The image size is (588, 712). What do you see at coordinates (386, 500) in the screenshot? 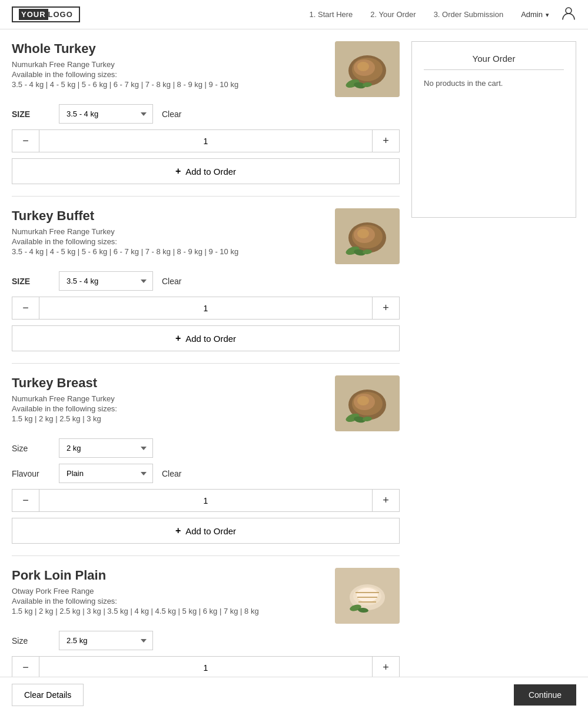
I see `quantity-increase-turkey-breast: +` at bounding box center [386, 500].